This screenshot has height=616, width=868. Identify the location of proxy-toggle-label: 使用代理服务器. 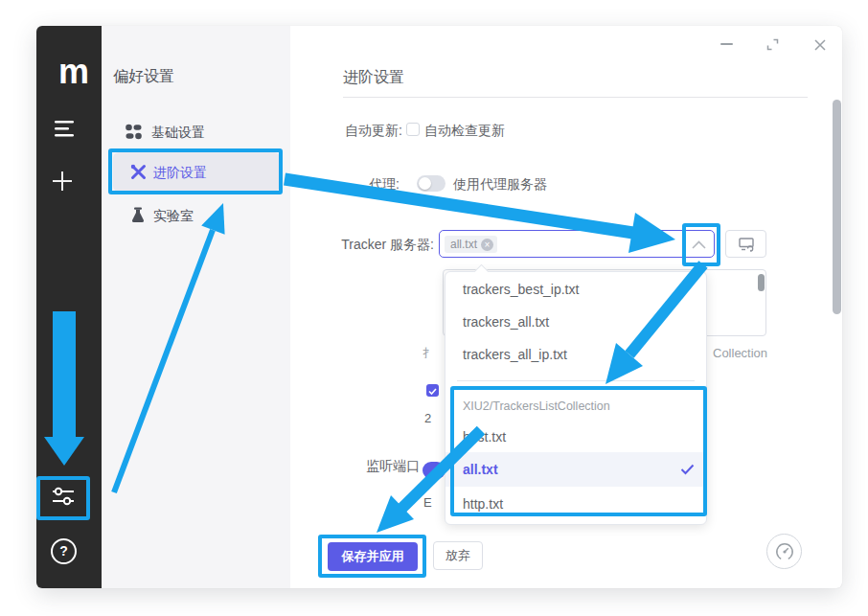
(500, 185).